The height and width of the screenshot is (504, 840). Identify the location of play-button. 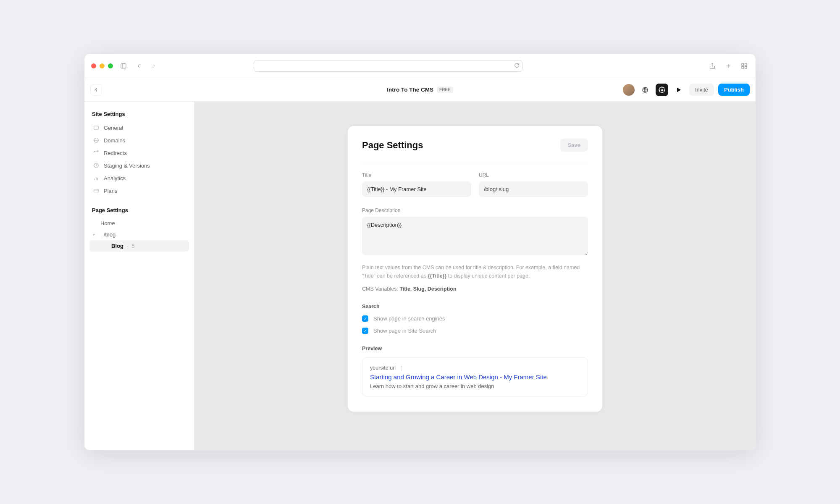
(679, 90).